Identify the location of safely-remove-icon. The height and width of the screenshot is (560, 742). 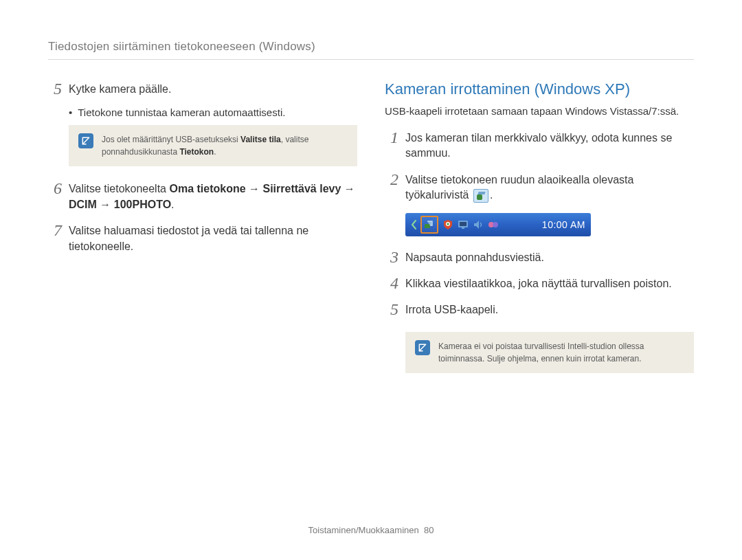
(481, 196).